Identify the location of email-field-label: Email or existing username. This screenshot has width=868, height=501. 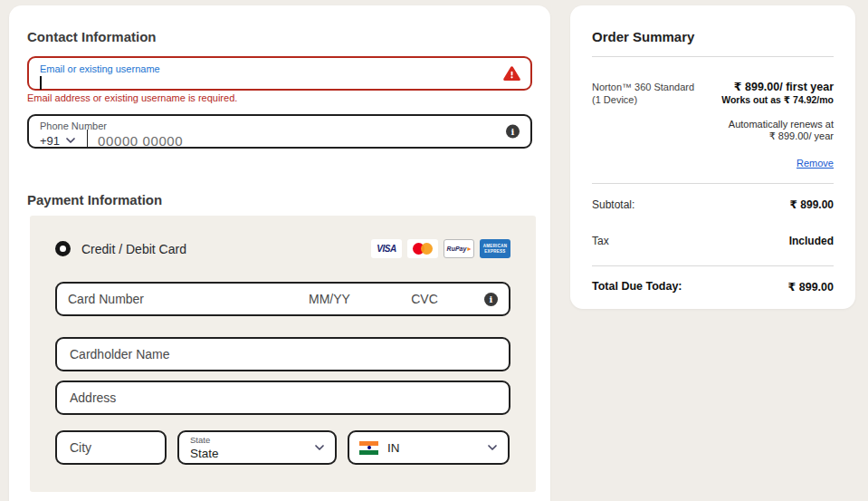
(280, 69).